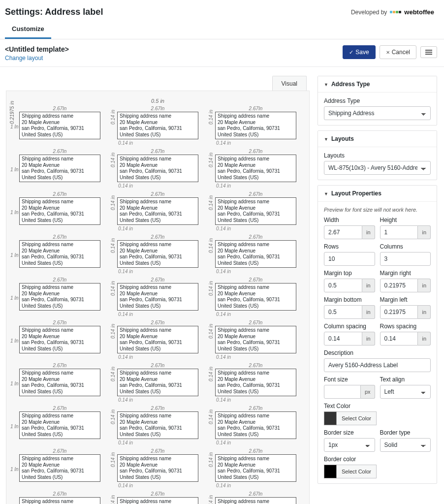 Image resolution: width=444 pixels, height=504 pixels. What do you see at coordinates (356, 418) in the screenshot?
I see `text-color-button: Select Color` at bounding box center [356, 418].